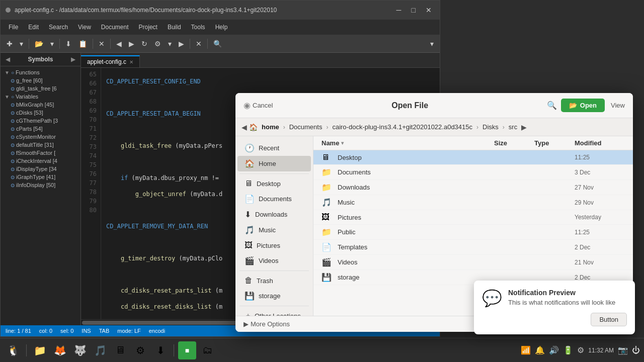 Image resolution: width=644 pixels, height=362 pixels. What do you see at coordinates (33, 27) in the screenshot?
I see `menu-edit: Edit` at bounding box center [33, 27].